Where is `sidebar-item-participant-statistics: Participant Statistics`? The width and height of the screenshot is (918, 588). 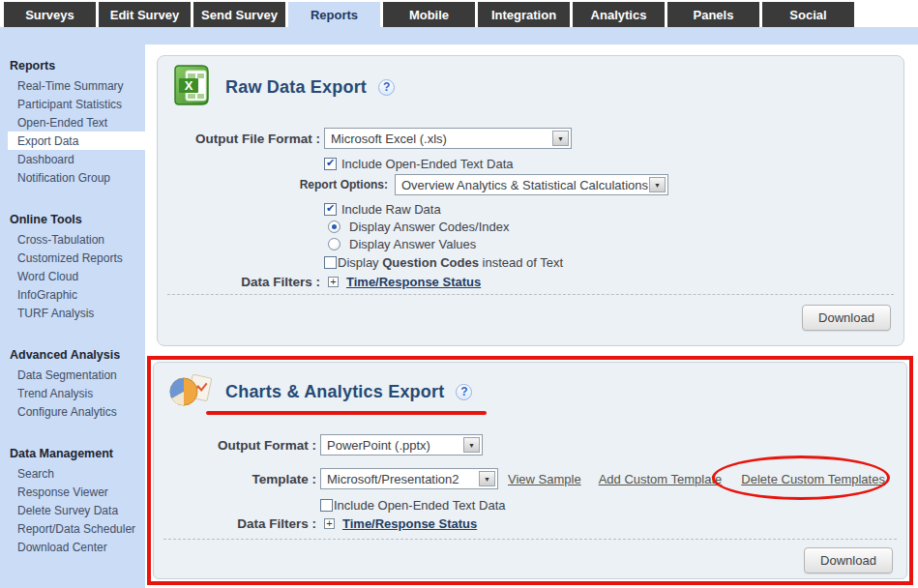
sidebar-item-participant-statistics: Participant Statistics is located at coordinates (73, 104).